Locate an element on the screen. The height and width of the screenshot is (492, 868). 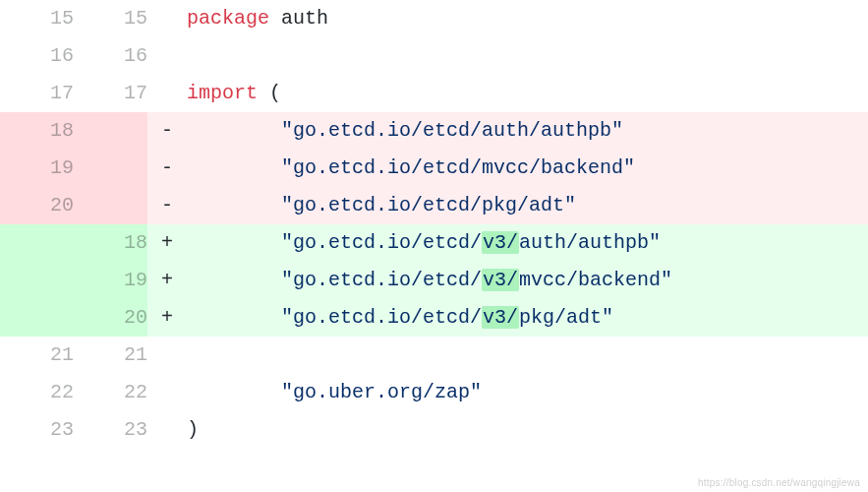
old-line-number: 23 is located at coordinates (37, 430).